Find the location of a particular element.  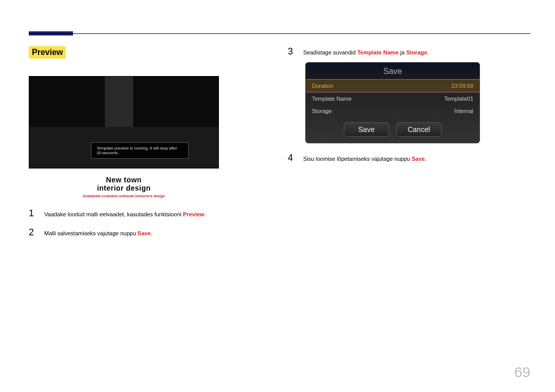

step-text: Malli salvestamiseks vajutage nuppu Save… is located at coordinates (98, 232).